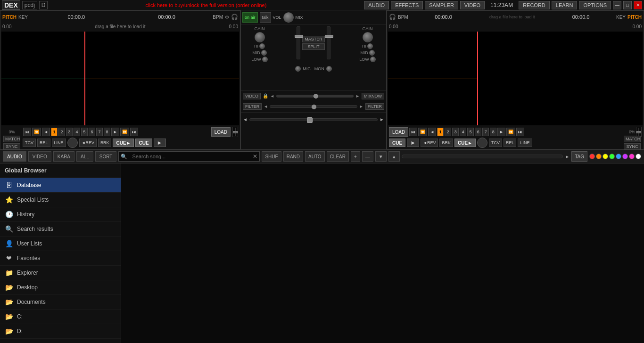 This screenshot has width=644, height=343. Describe the element at coordinates (315, 156) in the screenshot. I see `auto-button: AUTO` at that location.